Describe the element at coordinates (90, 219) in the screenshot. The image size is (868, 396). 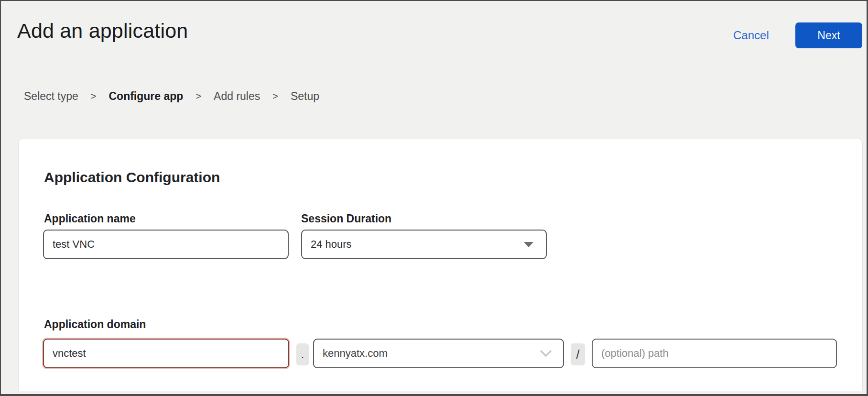
I see `application-name-label: Application name` at that location.